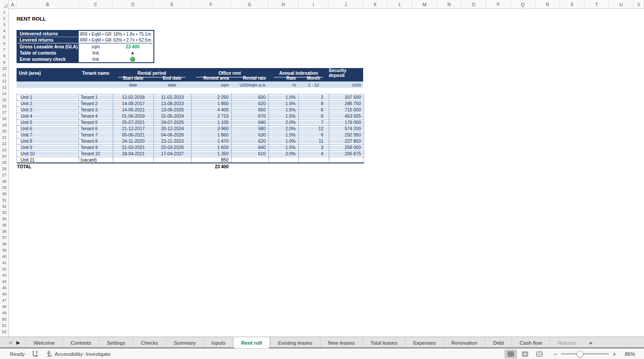 This screenshot has height=359, width=644. I want to click on page-layout-view-button, so click(525, 354).